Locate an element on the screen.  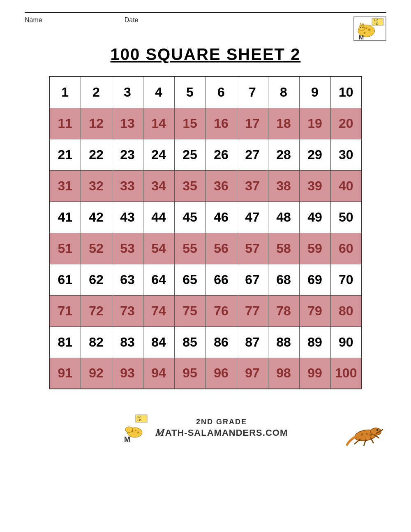
grid-cell: 71 is located at coordinates (65, 311).